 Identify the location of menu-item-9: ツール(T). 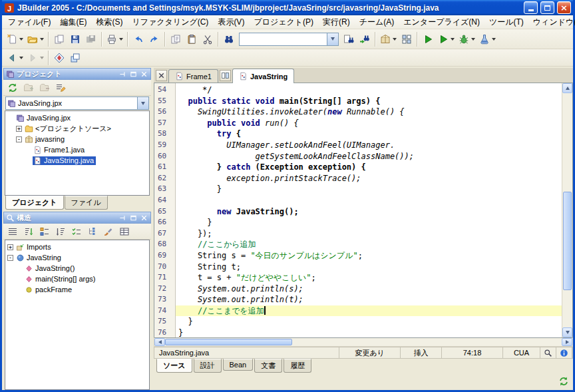
(506, 23).